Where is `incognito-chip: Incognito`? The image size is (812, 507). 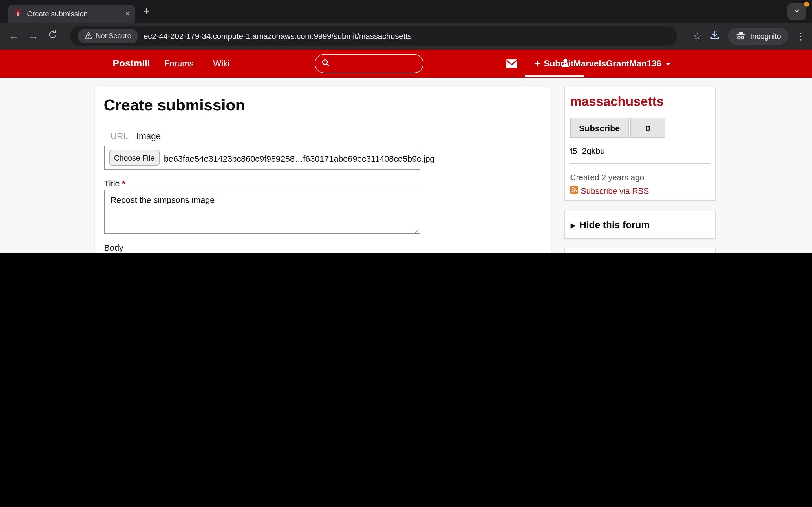
incognito-chip: Incognito is located at coordinates (758, 36).